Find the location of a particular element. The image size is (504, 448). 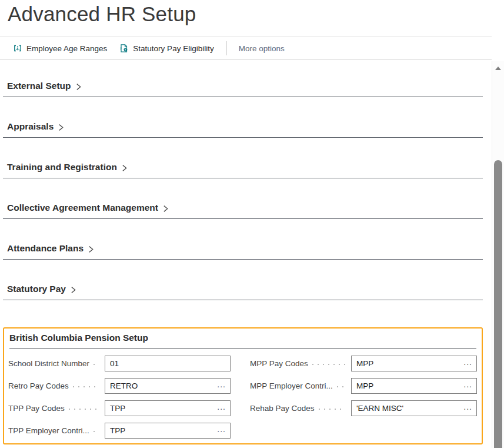

field-row: School District Number01 is located at coordinates (119, 364).